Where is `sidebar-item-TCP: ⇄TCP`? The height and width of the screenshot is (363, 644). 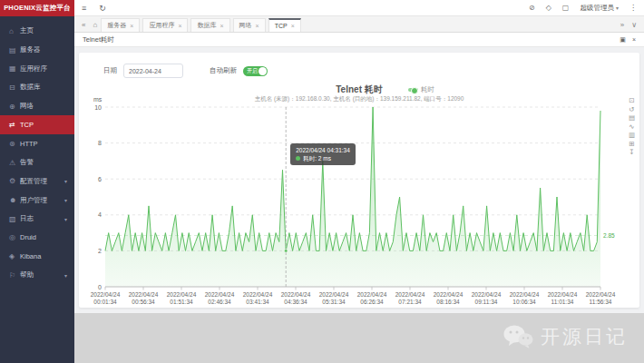 sidebar-item-TCP: ⇄TCP is located at coordinates (37, 125).